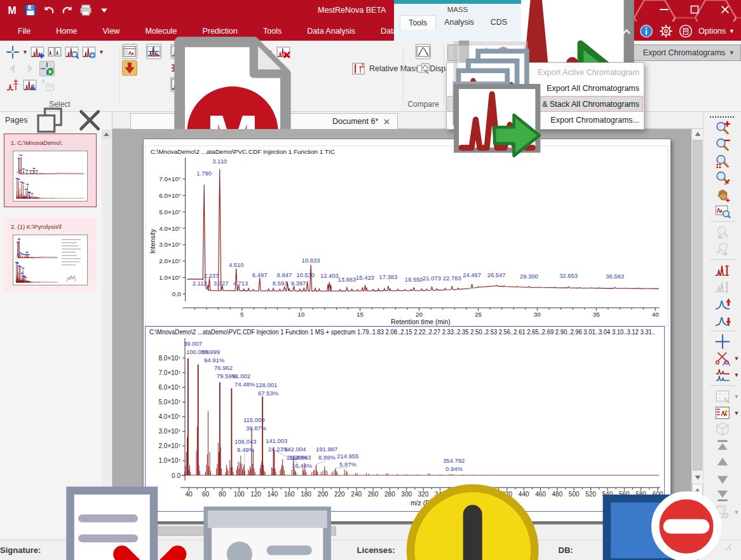  What do you see at coordinates (355, 121) in the screenshot?
I see `document-tab-label: Document 6*` at bounding box center [355, 121].